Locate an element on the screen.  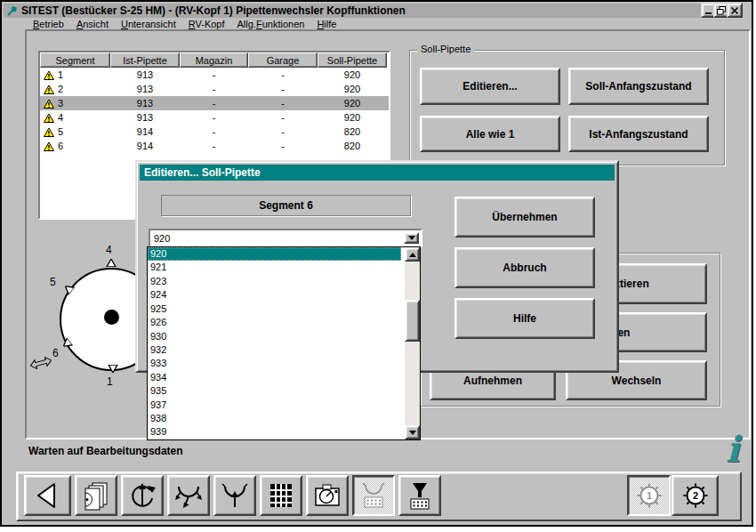
svg-text: 1 is located at coordinates (648, 496).